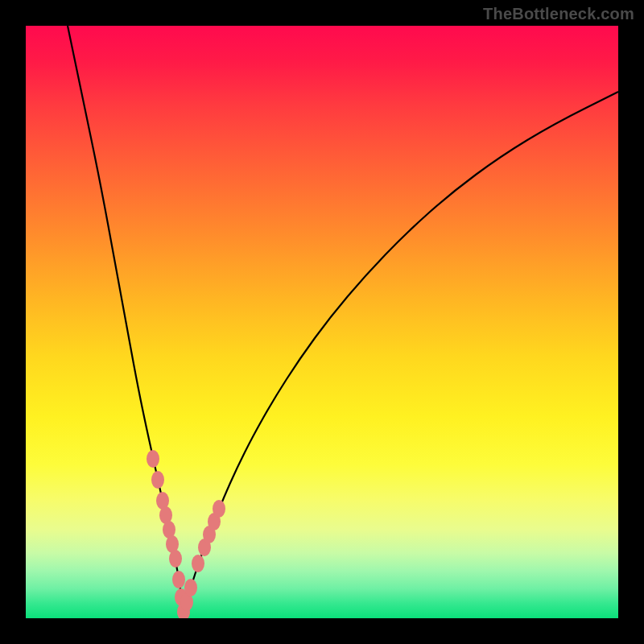 The width and height of the screenshot is (644, 644). What do you see at coordinates (203, 555) in the screenshot?
I see `markers-right` at bounding box center [203, 555].